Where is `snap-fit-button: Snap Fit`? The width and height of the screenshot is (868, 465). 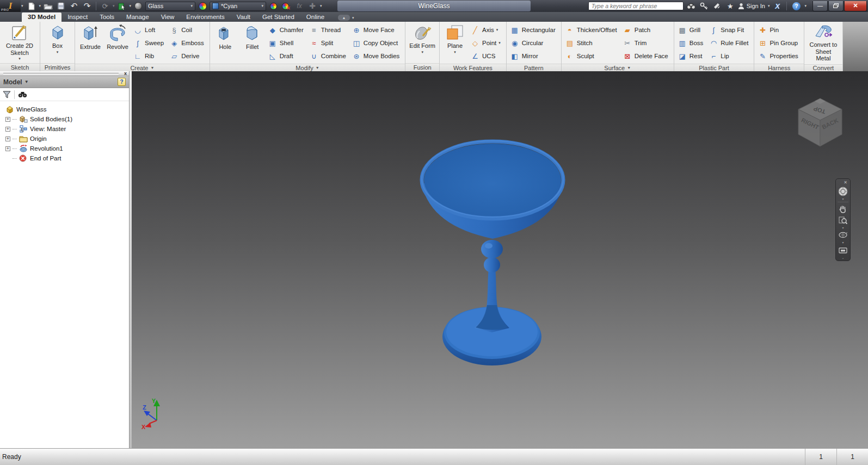 snap-fit-button: Snap Fit is located at coordinates (729, 30).